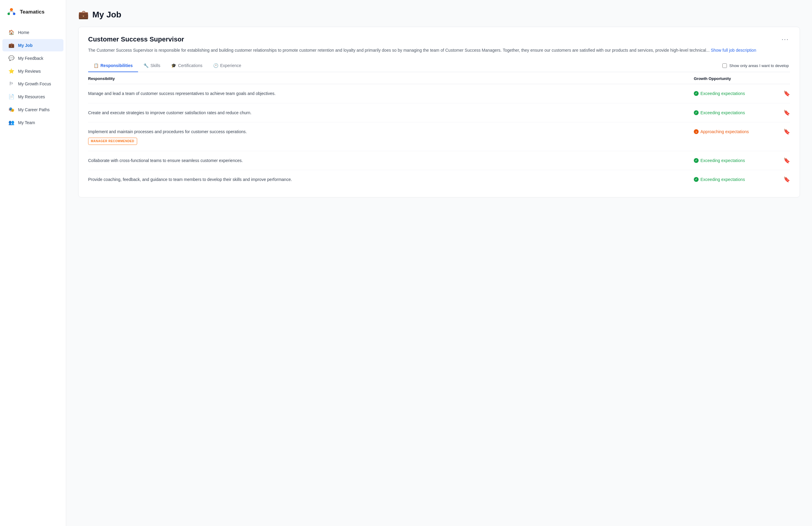 The height and width of the screenshot is (526, 812). What do you see at coordinates (439, 14) in the screenshot?
I see `page-header: 💼 My Job` at bounding box center [439, 14].